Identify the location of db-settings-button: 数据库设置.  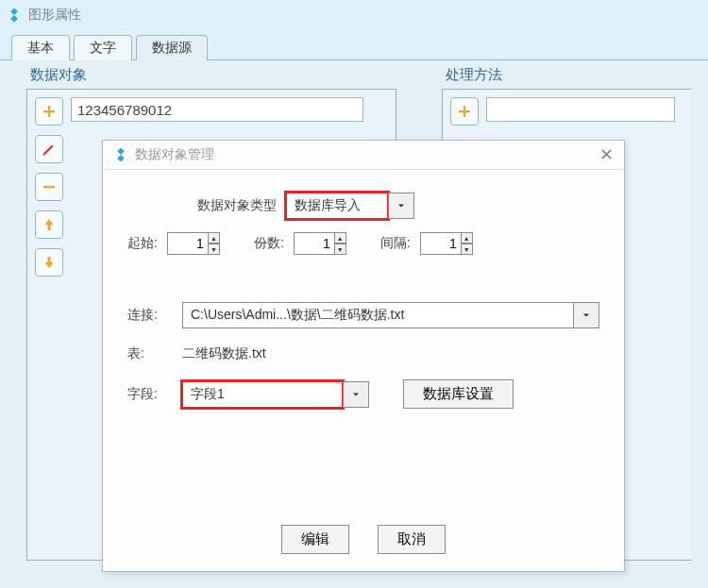
(459, 395).